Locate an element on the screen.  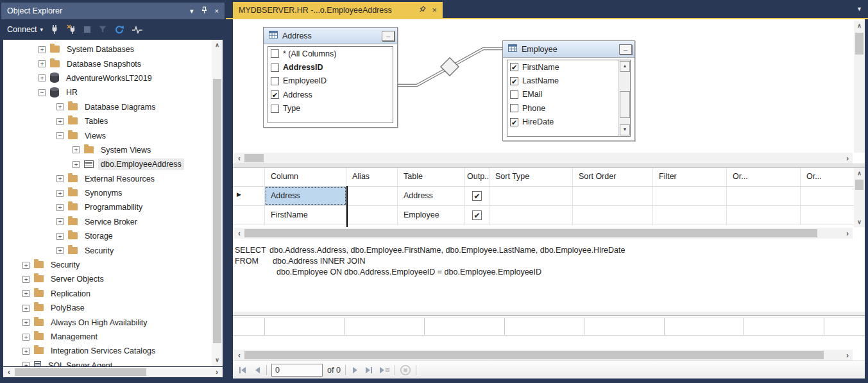
tree-item-database-diagrams: +Database Diagrams is located at coordinates (113, 107).